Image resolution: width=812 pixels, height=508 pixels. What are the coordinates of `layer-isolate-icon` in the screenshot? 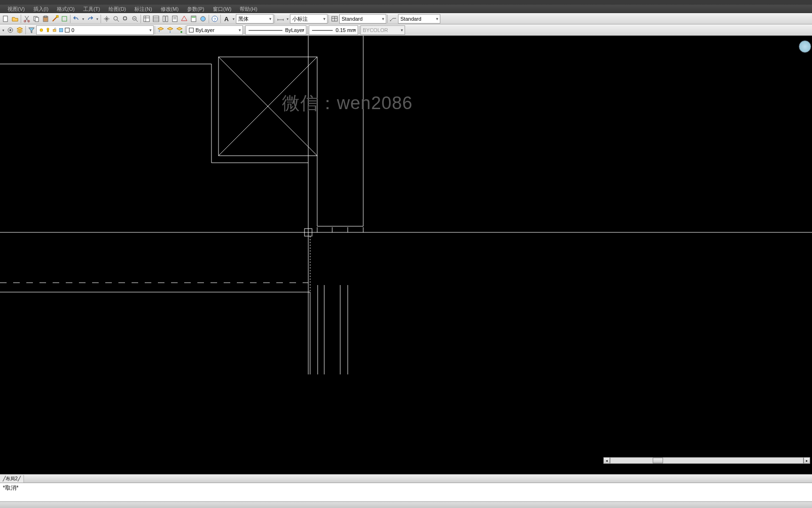 It's located at (180, 30).